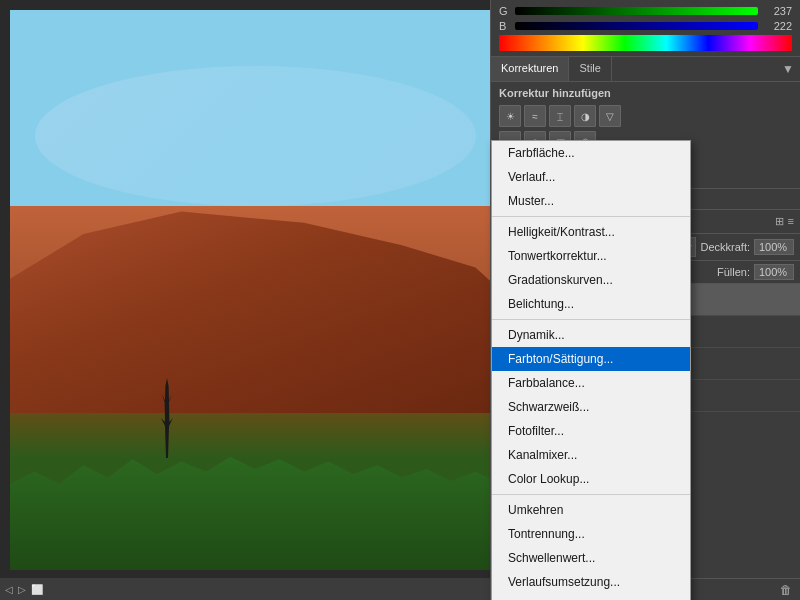  I want to click on menu-item-helligkeit: Helligkeit/Kontrast..., so click(591, 232).